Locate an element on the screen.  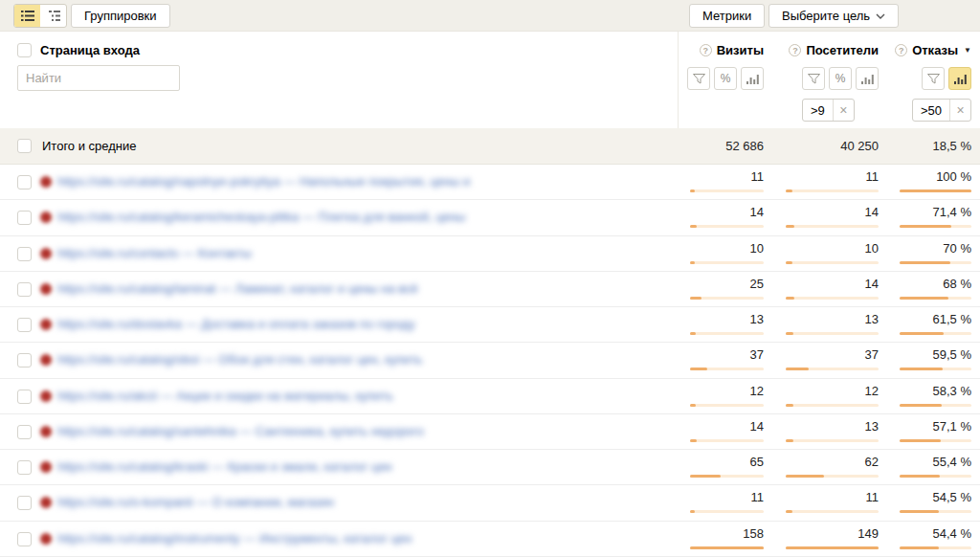
bounce-value: 100 % is located at coordinates (936, 176).